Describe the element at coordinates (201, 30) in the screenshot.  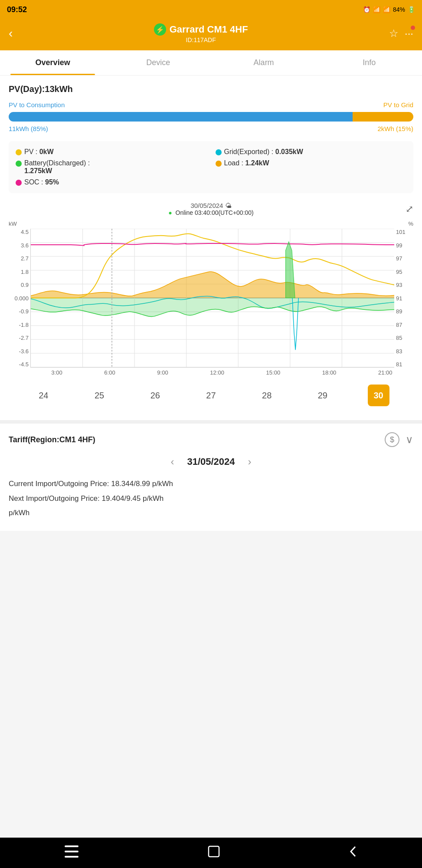
I see `header-title-main: ⚡ Garrard CM1 4HF` at that location.